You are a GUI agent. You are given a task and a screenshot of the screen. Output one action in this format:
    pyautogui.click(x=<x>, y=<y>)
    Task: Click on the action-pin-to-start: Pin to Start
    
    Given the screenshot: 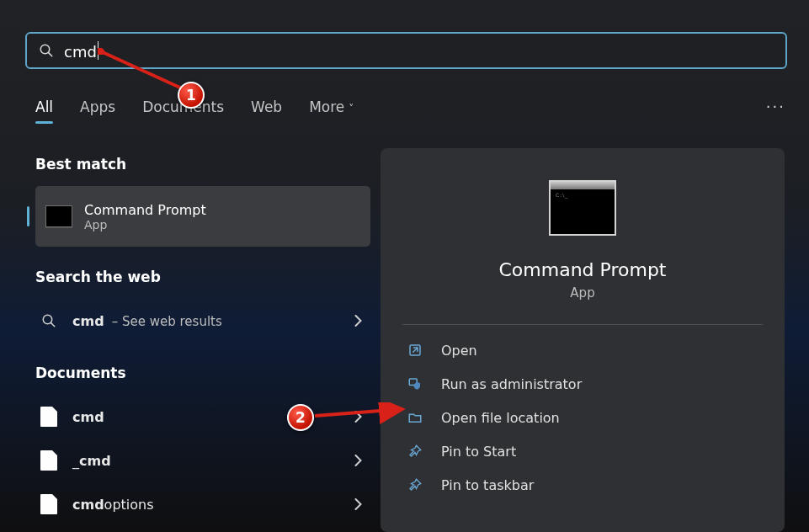 What is the action you would take?
    pyautogui.click(x=583, y=451)
    